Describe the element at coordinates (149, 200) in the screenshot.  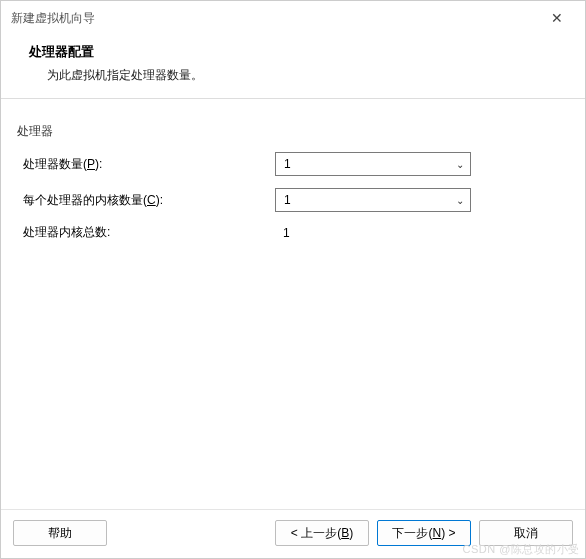
I see `label-cores-per-processor: 每个处理器的内核数量(C):` at that location.